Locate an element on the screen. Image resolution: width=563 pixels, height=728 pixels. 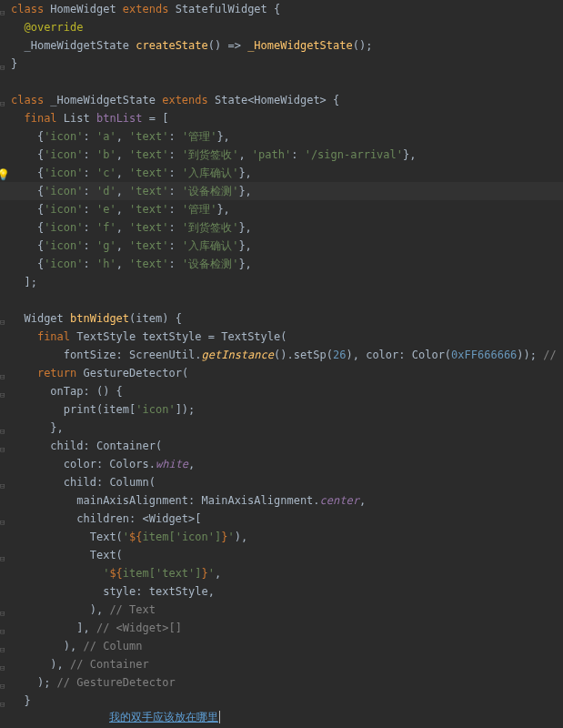
code-line: ⊟ child: Container( is located at coordinates (282, 446).